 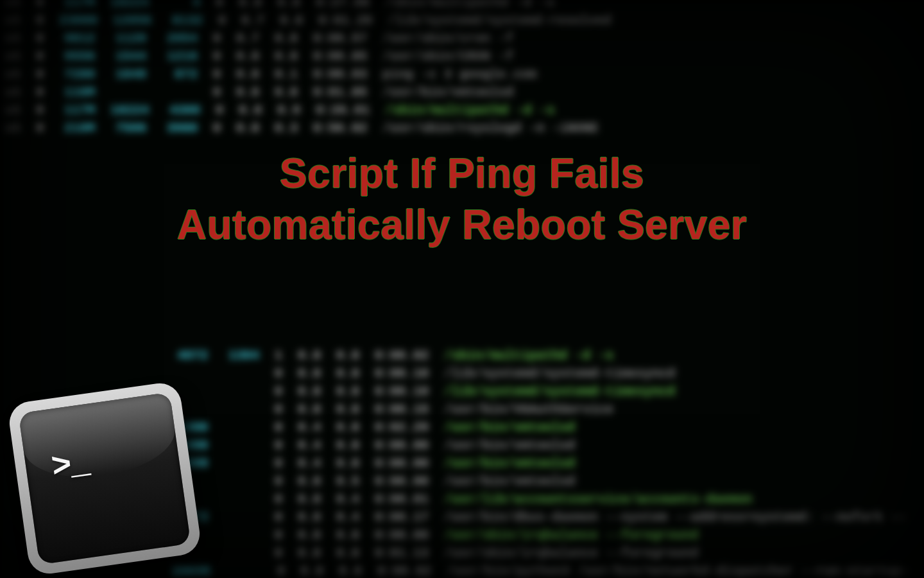 What do you see at coordinates (462, 74) in the screenshot?
I see `process-row: uS07280184087200.80.10:00.03ping -c 3 go…` at bounding box center [462, 74].